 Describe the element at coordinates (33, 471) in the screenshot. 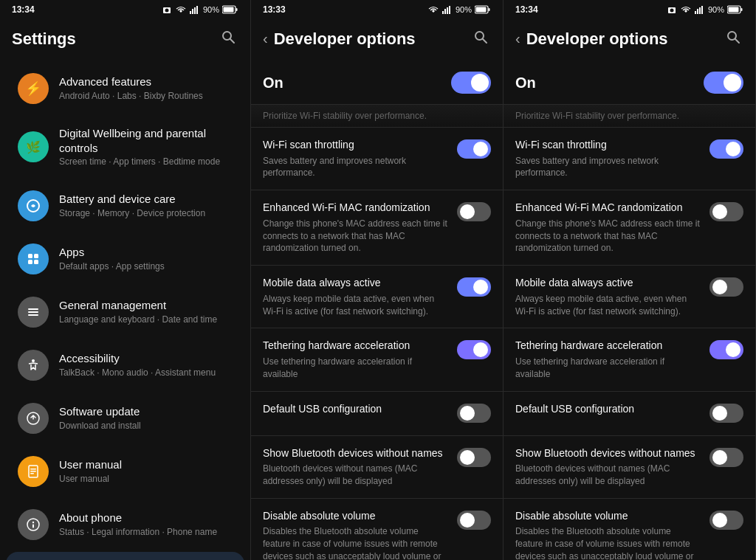

I see `user-manual-icon-wrap` at that location.